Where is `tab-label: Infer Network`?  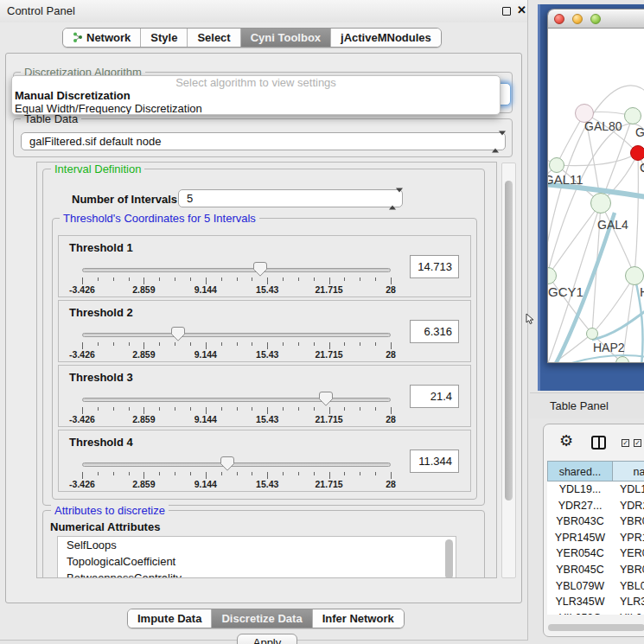
tab-label: Infer Network is located at coordinates (358, 619).